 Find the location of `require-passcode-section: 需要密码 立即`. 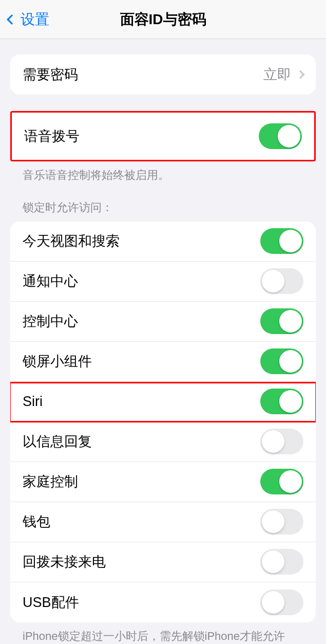

require-passcode-section: 需要密码 立即 is located at coordinates (163, 75).